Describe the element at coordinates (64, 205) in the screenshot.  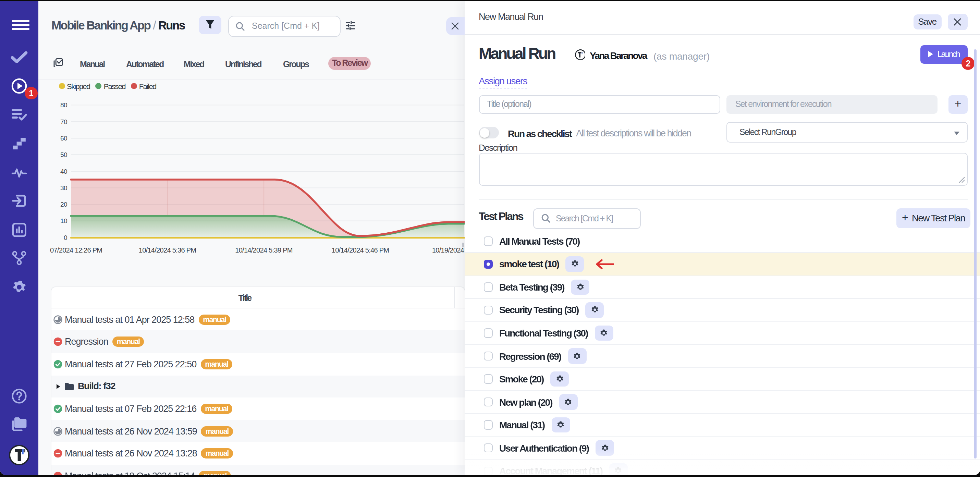
I see `svg-text: 20` at that location.